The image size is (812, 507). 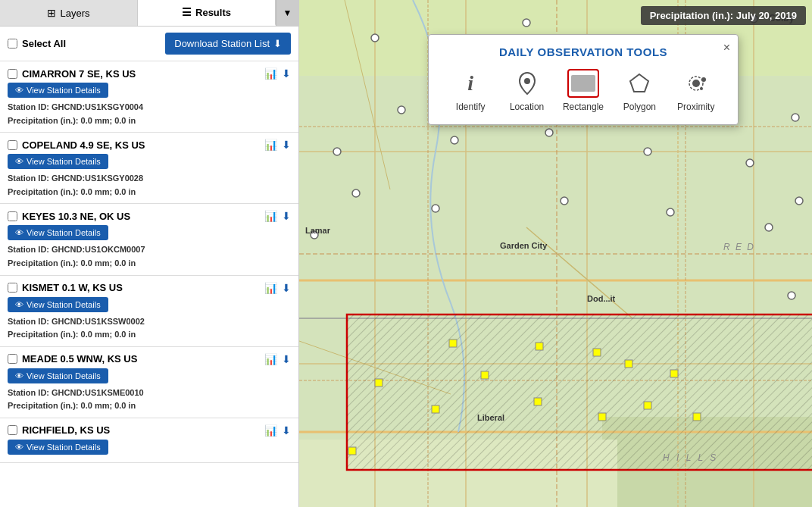 I want to click on station-name: RICHFIELD, KS US, so click(x=66, y=430).